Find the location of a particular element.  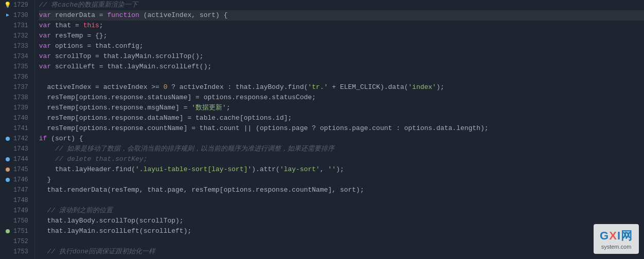

code-line: that.layHeader.find('.layui-table-sort[l… is located at coordinates (342, 170).